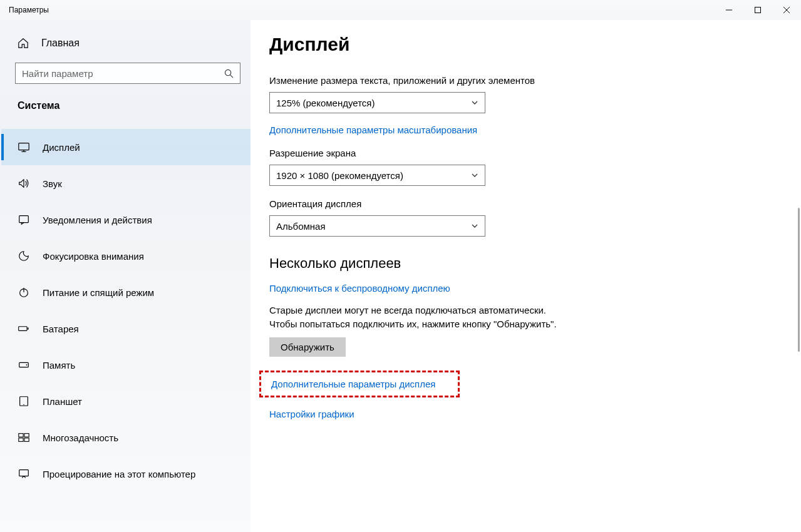  Describe the element at coordinates (23, 43) in the screenshot. I see `home-icon` at that location.